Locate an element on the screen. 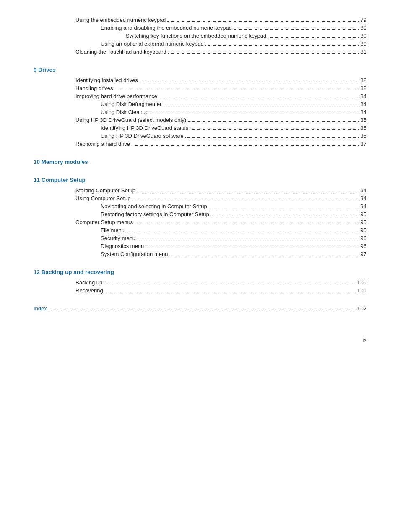  section-12-header: 12 Backing up and recovering is located at coordinates (200, 272).